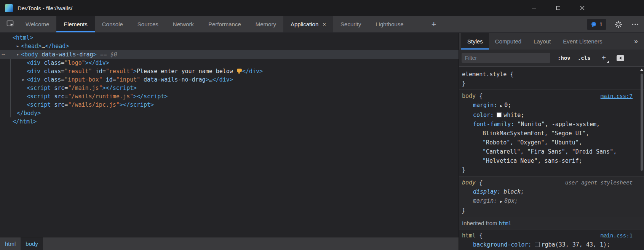  Describe the element at coordinates (564, 58) in the screenshot. I see `toggle-element-state-button: :hov` at that location.